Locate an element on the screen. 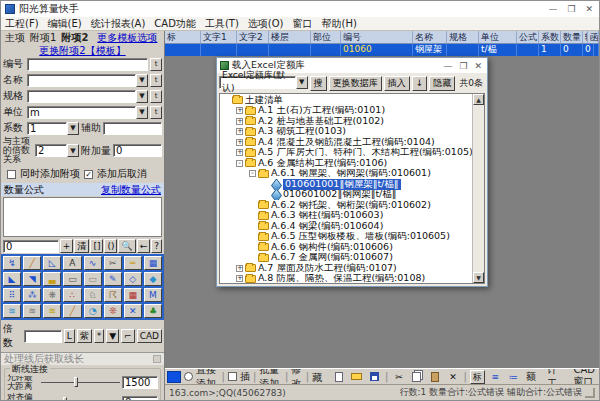 Image resolution: width=600 pixels, height=401 pixels. cad-tool-icon: ♘ is located at coordinates (93, 295).